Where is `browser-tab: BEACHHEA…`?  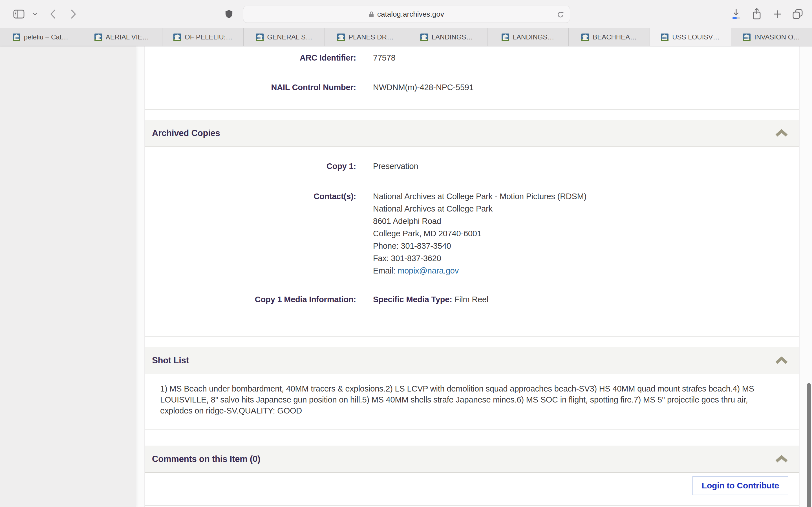
browser-tab: BEACHHEA… is located at coordinates (609, 37).